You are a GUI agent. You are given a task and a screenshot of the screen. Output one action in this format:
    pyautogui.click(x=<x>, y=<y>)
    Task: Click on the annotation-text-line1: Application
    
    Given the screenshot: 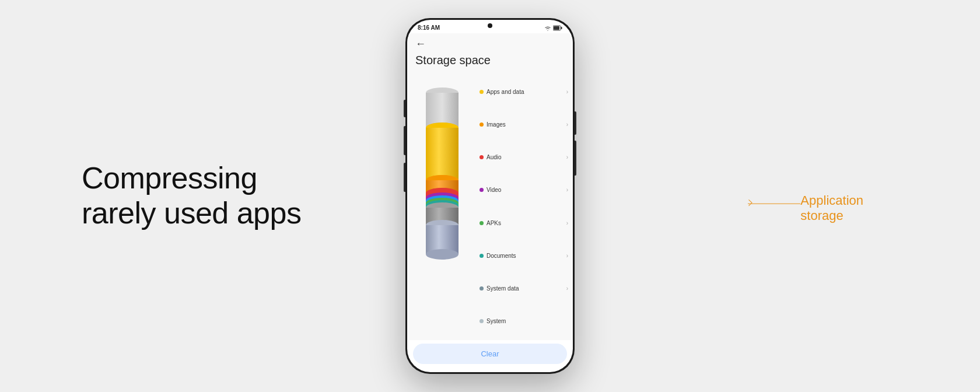 What is the action you would take?
    pyautogui.click(x=832, y=201)
    